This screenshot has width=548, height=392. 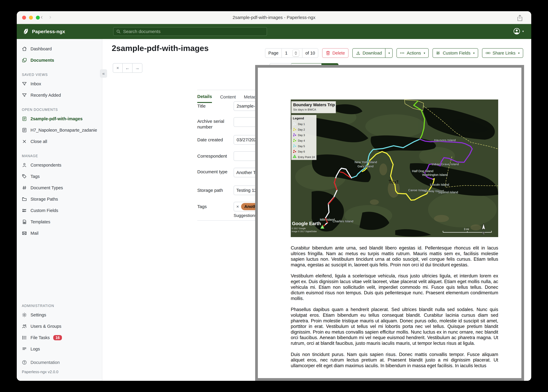 I want to click on island-label: Hausons Island, so click(x=445, y=140).